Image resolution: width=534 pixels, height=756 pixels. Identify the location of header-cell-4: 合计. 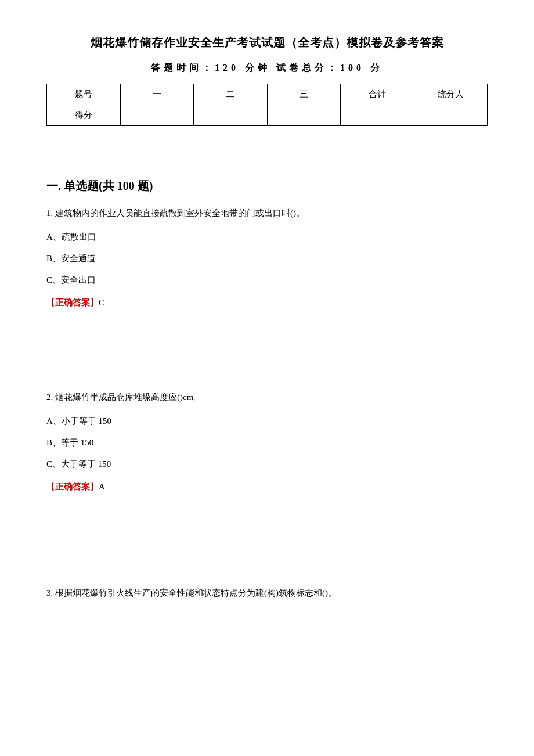
(377, 95).